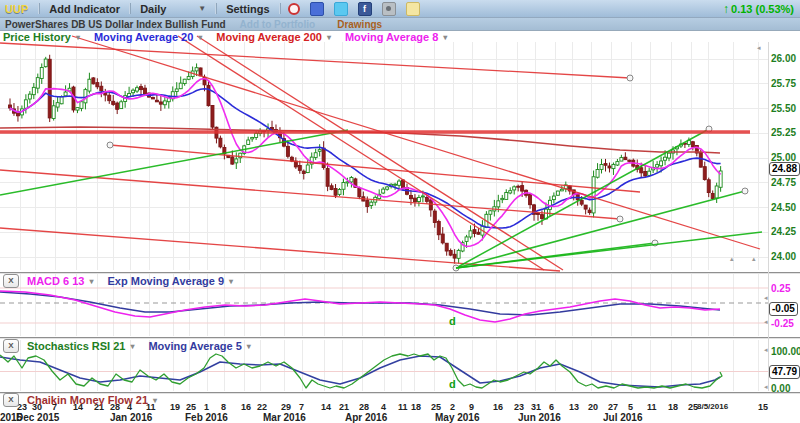 This screenshot has height=423, width=800. Describe the element at coordinates (302, 407) in the screenshot. I see `date-tick-label: 7` at that location.